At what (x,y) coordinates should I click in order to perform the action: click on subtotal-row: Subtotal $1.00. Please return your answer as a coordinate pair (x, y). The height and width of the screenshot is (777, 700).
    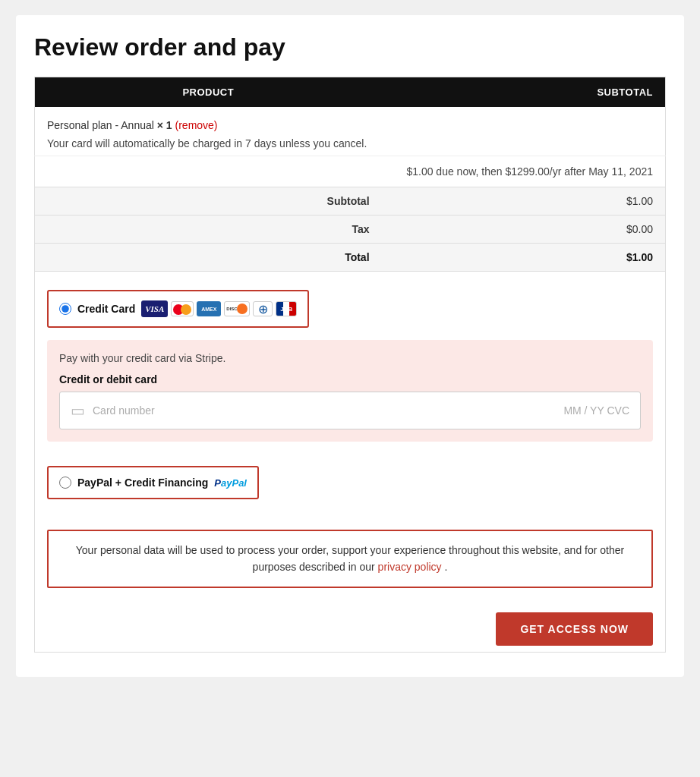
    Looking at the image, I should click on (351, 202).